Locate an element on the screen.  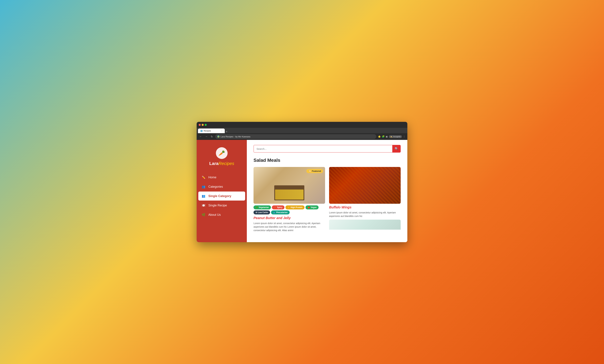
logo-icon: 🥕 is located at coordinates (222, 153).